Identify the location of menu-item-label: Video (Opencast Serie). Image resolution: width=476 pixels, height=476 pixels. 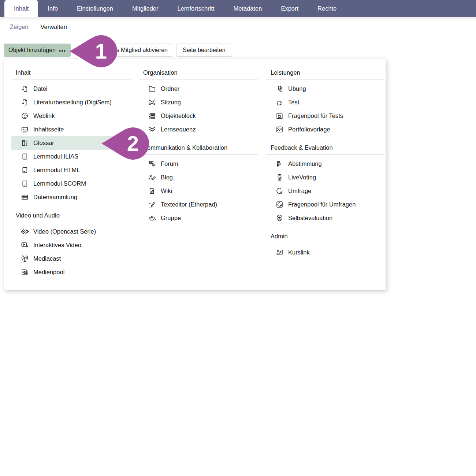
(64, 231).